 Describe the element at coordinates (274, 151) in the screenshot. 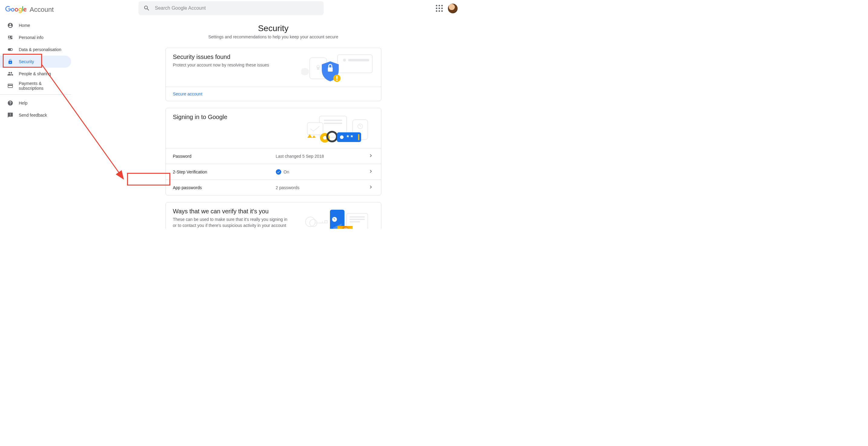

I see `card-signing-in: Signing in to Google` at that location.